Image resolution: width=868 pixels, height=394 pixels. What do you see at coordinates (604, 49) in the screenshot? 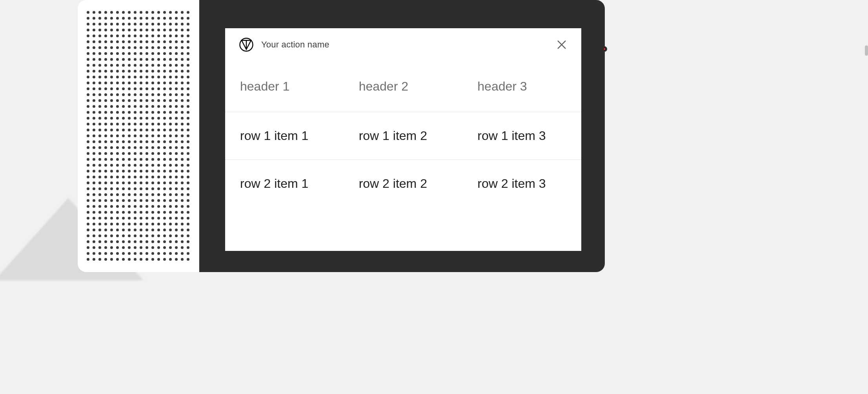
I see `camera-indicator` at bounding box center [604, 49].